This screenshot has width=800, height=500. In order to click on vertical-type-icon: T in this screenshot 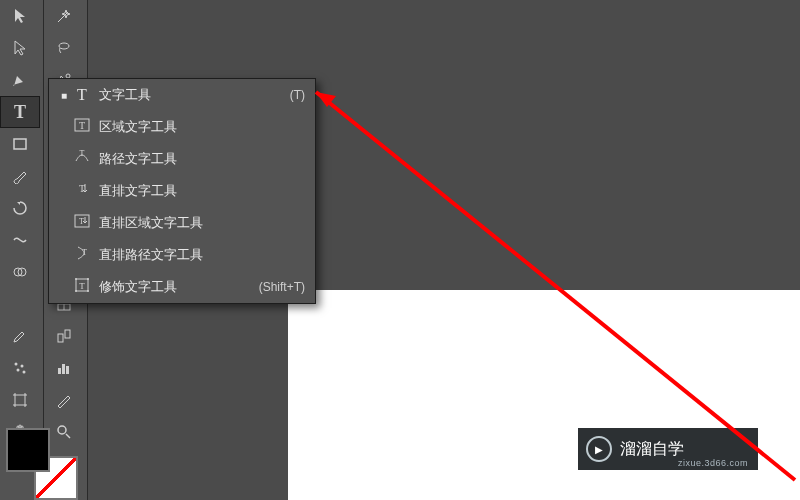, I will do `click(82, 191)`.